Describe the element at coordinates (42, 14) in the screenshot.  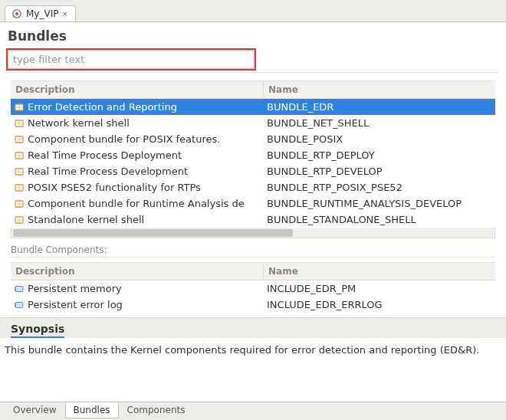
I see `document-tab-label: My_VIP` at that location.